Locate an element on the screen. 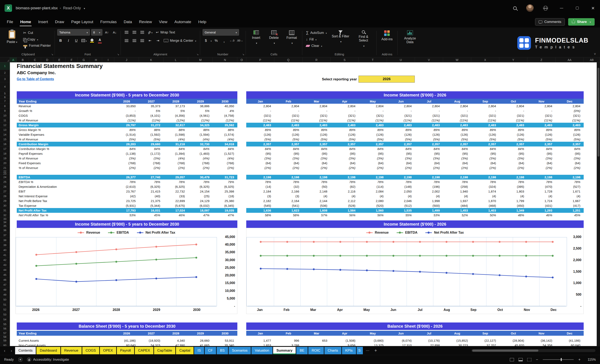  cell: (1,508) is located at coordinates (345, 341).